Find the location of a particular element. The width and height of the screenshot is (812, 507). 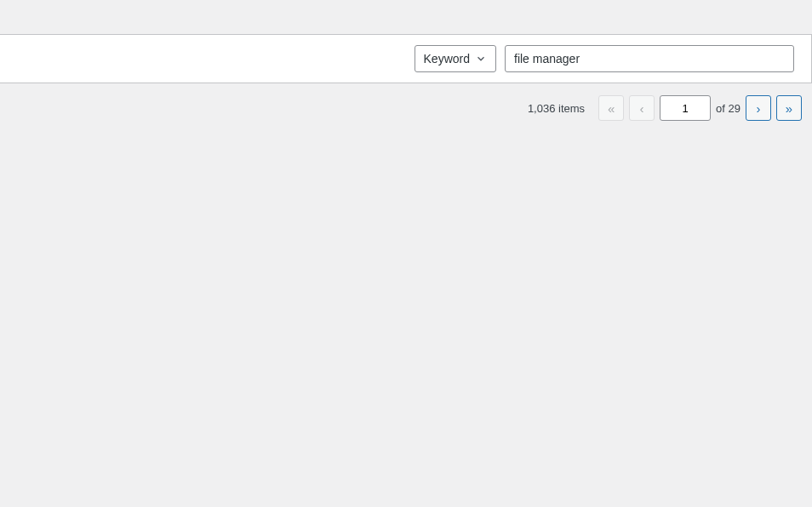

pager-prev: ‹ is located at coordinates (642, 108).